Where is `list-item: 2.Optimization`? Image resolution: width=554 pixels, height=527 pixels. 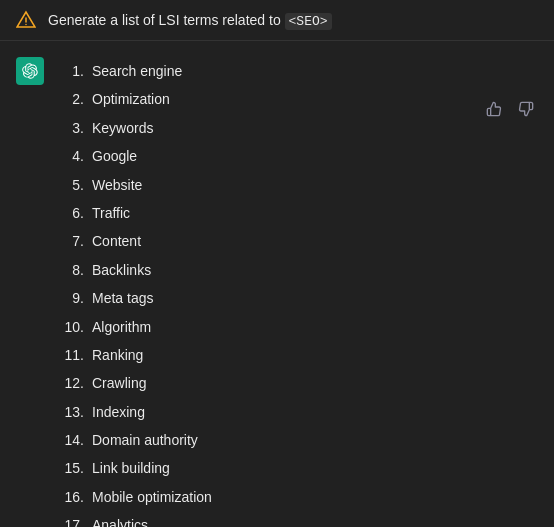
list-item: 2.Optimization is located at coordinates (297, 99).